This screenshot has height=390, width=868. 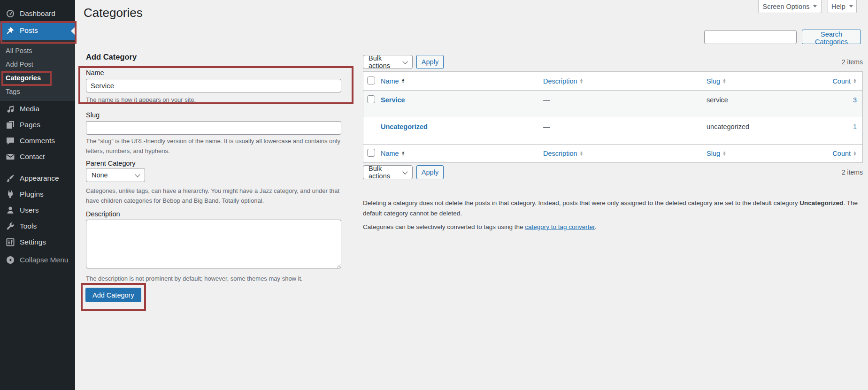 What do you see at coordinates (214, 244) in the screenshot?
I see `category-description-textarea` at bounding box center [214, 244].